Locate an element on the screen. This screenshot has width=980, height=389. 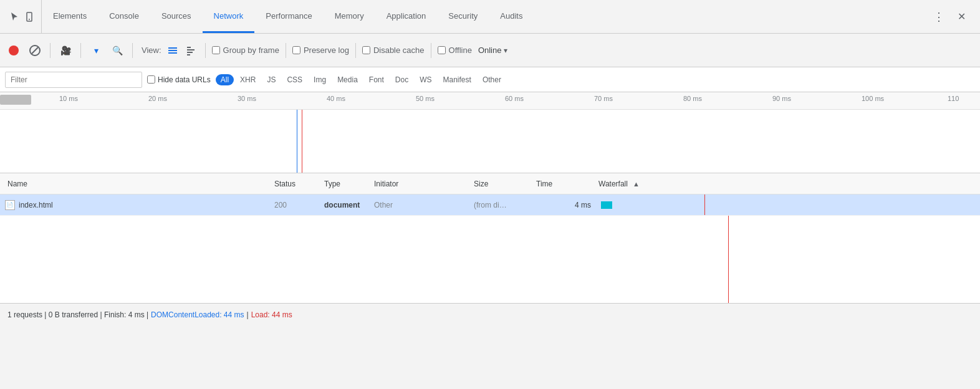
filter-doc-button: Doc is located at coordinates (401, 80).